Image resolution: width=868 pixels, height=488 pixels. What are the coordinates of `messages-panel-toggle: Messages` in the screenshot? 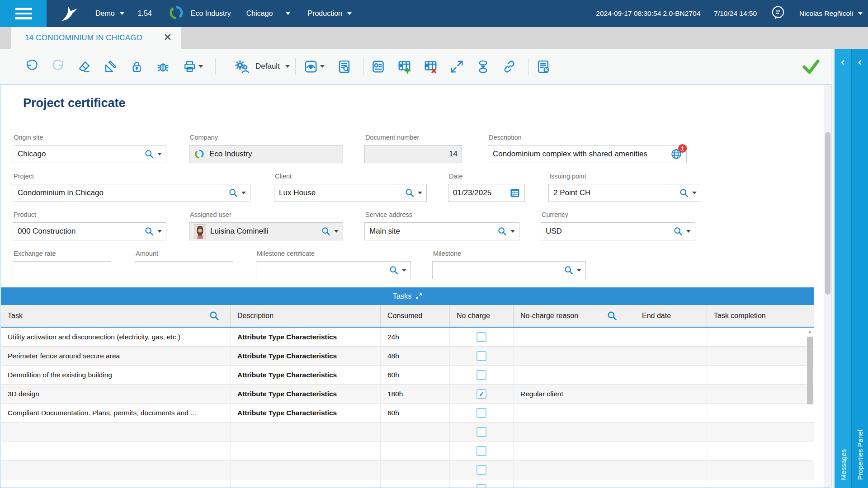 It's located at (843, 268).